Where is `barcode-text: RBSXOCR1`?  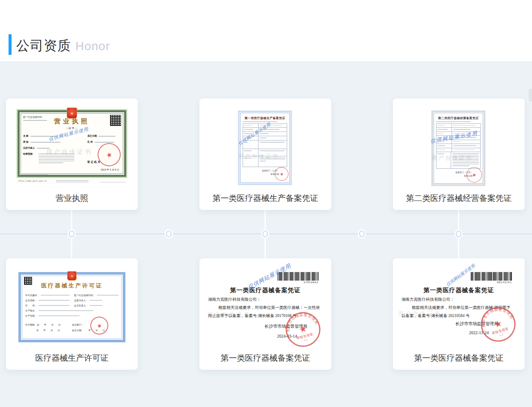
barcode-text: RBSXOCR1 is located at coordinates (505, 282).